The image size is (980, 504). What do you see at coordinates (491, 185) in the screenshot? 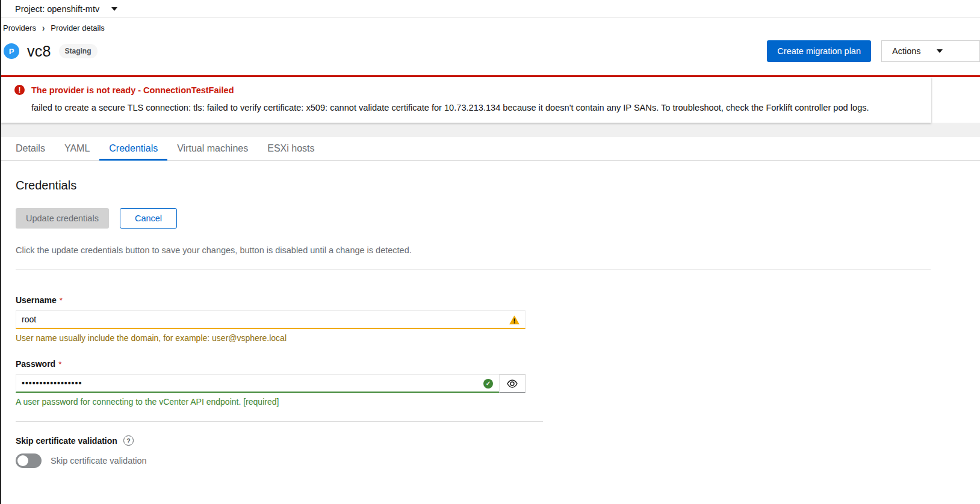
I see `section-title: Credentials` at bounding box center [491, 185].